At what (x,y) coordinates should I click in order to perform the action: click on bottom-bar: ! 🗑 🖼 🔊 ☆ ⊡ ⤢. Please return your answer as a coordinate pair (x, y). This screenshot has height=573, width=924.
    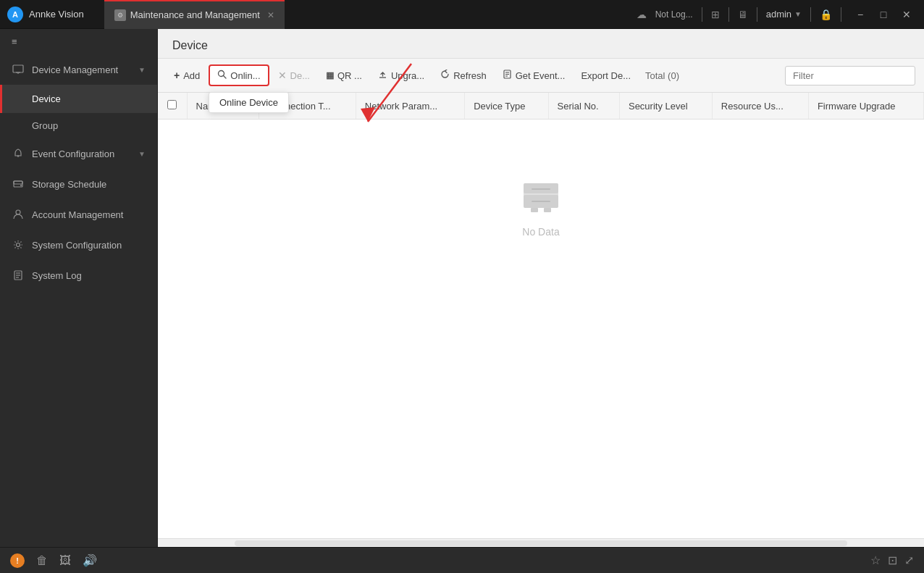
    Looking at the image, I should click on (462, 560).